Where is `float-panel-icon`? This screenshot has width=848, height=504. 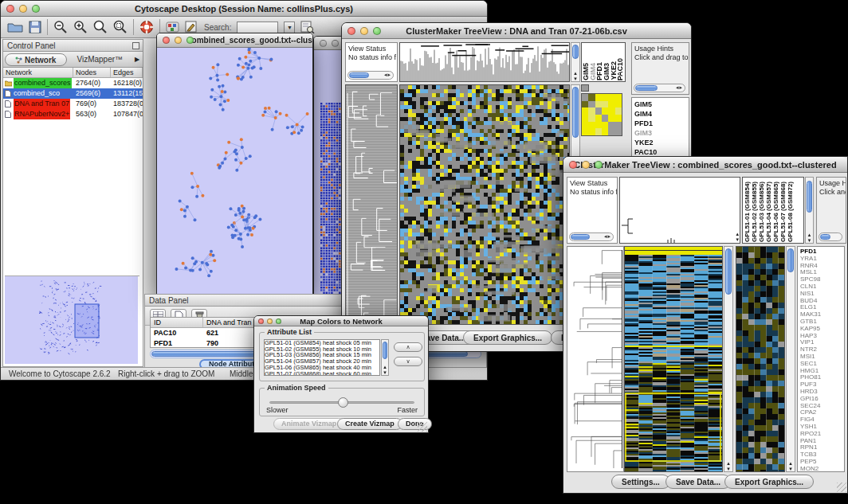 float-panel-icon is located at coordinates (135, 46).